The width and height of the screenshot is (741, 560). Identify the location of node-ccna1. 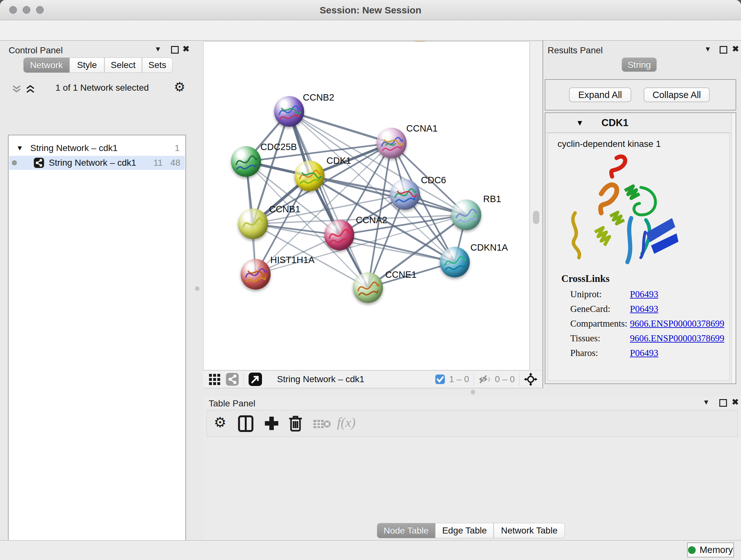
(392, 143).